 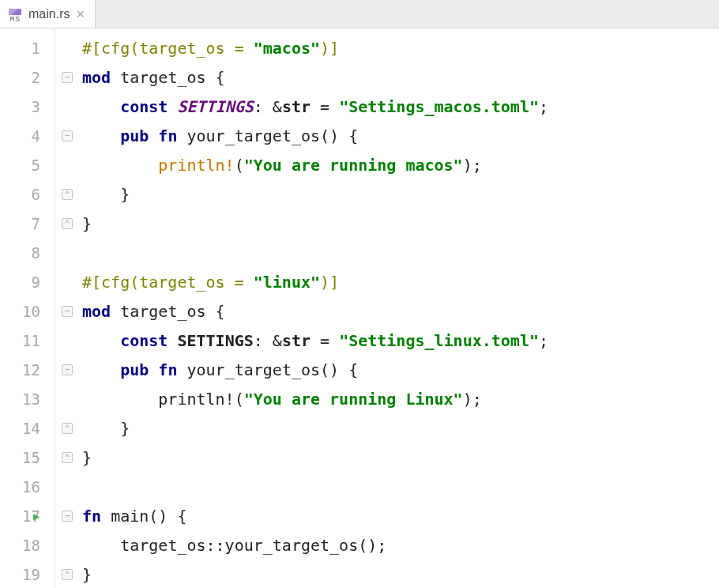 I want to click on close-icon: ✕, so click(x=81, y=14).